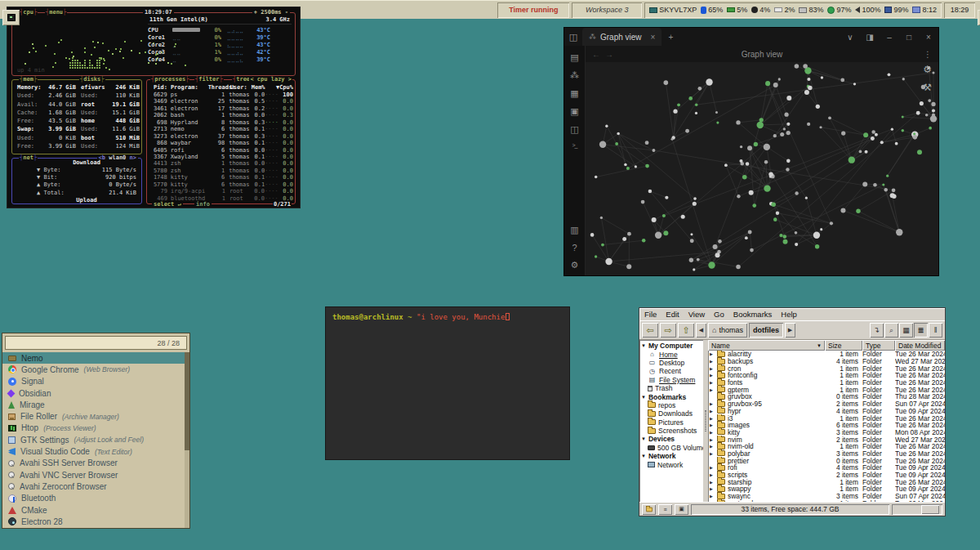  I want to click on tray-volume: 100%, so click(867, 10).